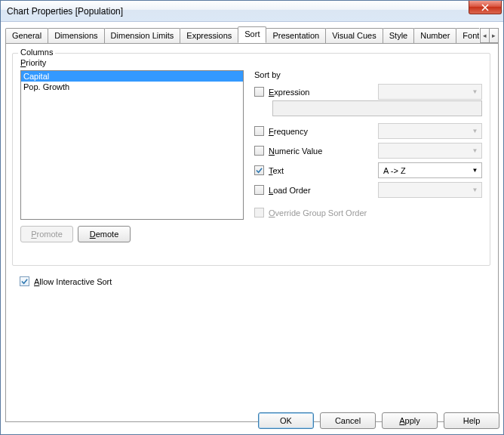 The width and height of the screenshot is (504, 435). What do you see at coordinates (36, 52) in the screenshot?
I see `columns-legend: Columns` at bounding box center [36, 52].